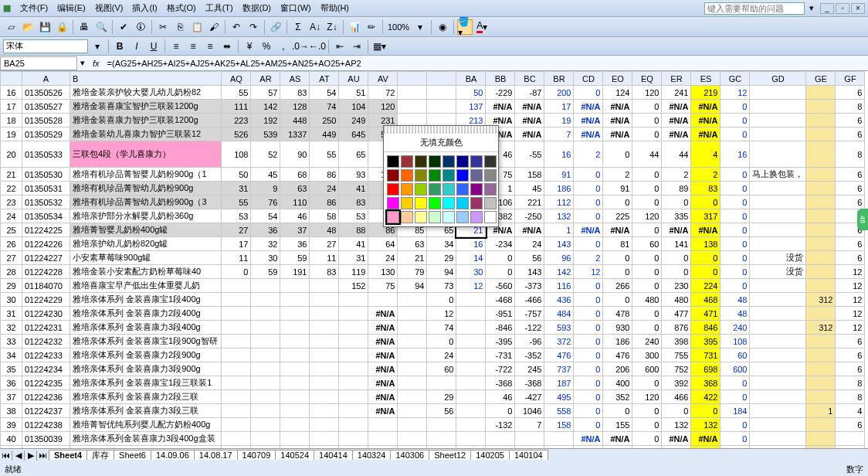 This screenshot has width=868, height=476. I want to click on cell: 65, so click(354, 155).